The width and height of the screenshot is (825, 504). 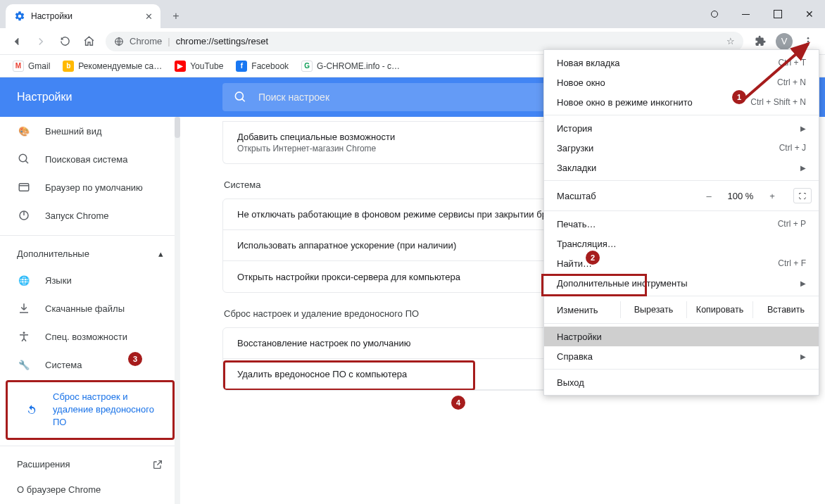 I want to click on window-controls: ✕, so click(x=762, y=14).